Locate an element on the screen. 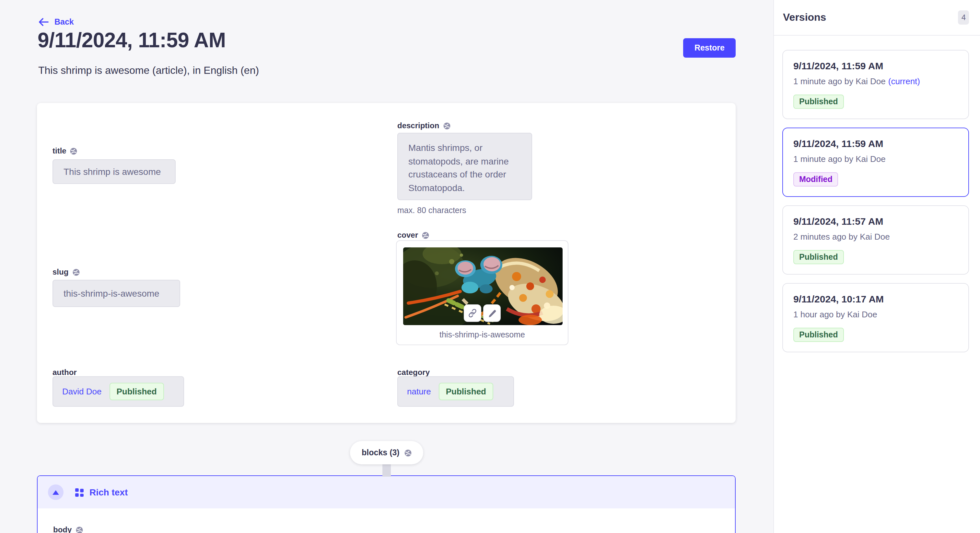  blocks-connector is located at coordinates (387, 470).